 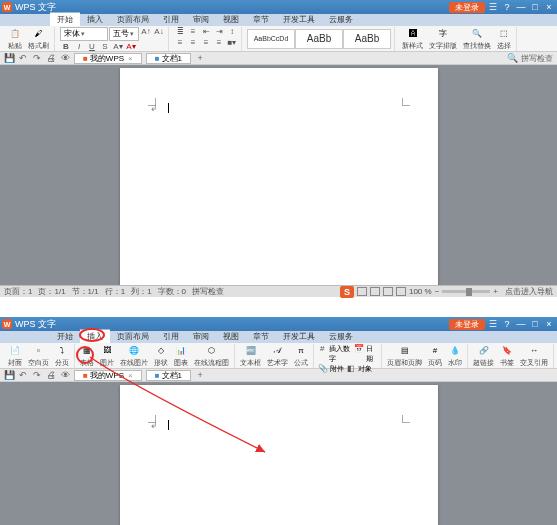 I want to click on find-replace-button: 🔍查找替换, so click(x=477, y=39).